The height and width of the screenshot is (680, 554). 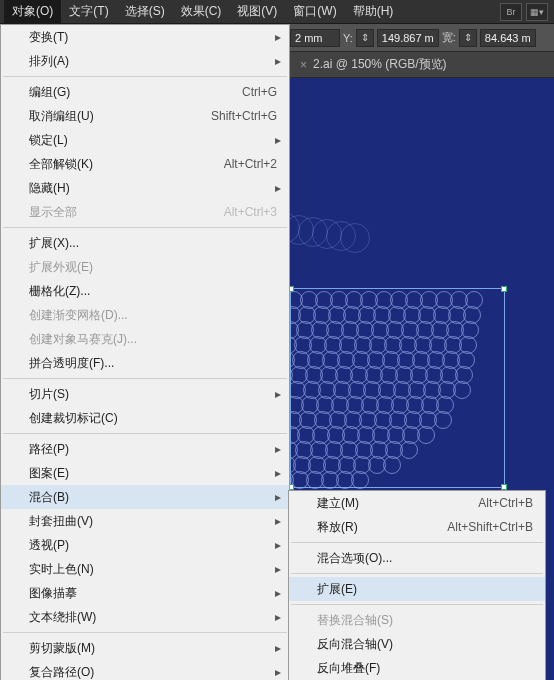 I want to click on menu-item-label: 图案(E), so click(x=153, y=474).